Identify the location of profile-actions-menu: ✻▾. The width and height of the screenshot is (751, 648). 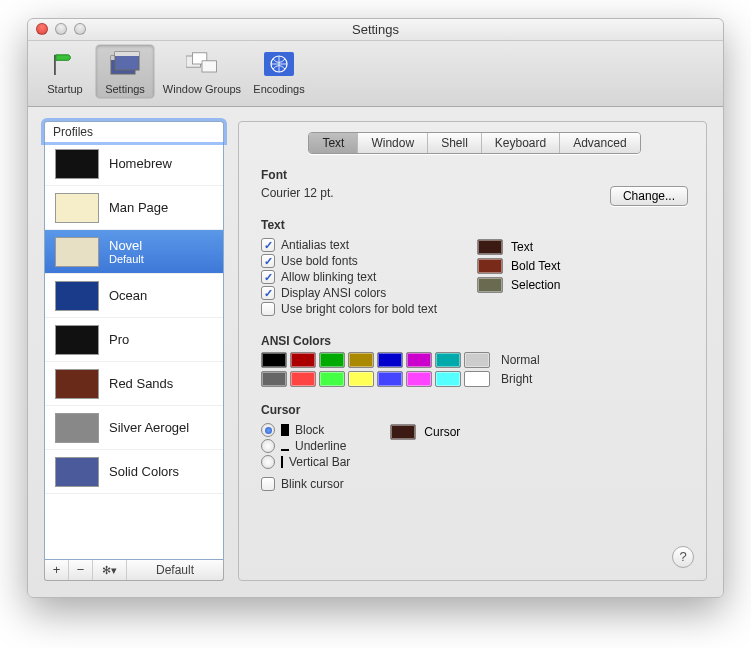
(110, 570).